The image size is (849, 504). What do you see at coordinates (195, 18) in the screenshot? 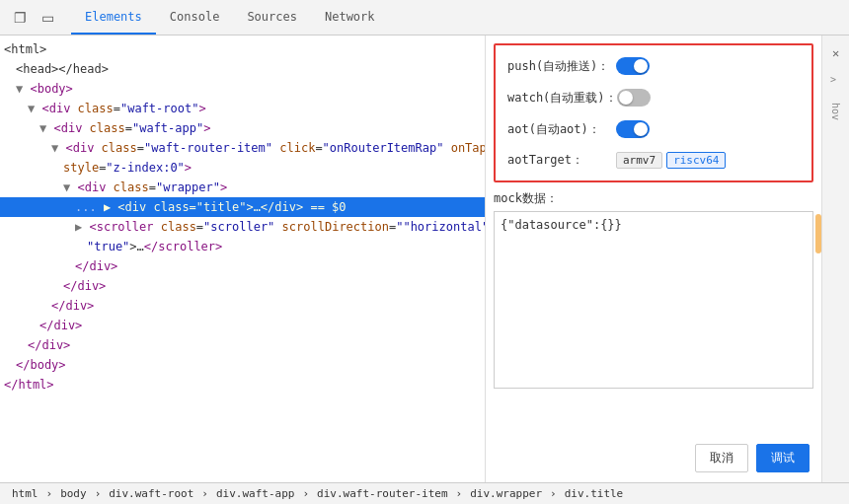
I see `tab-console: Console` at bounding box center [195, 18].